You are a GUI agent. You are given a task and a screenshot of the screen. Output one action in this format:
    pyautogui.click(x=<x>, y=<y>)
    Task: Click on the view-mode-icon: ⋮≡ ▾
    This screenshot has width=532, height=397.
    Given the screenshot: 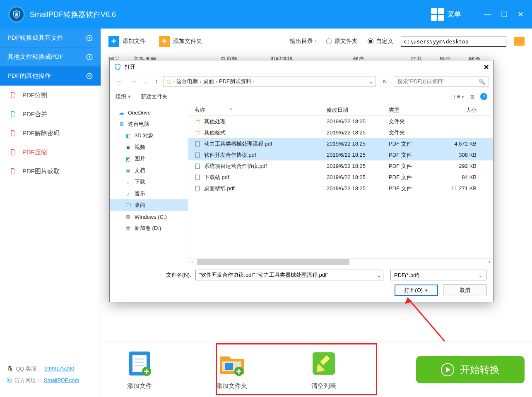 What is the action you would take?
    pyautogui.click(x=458, y=97)
    